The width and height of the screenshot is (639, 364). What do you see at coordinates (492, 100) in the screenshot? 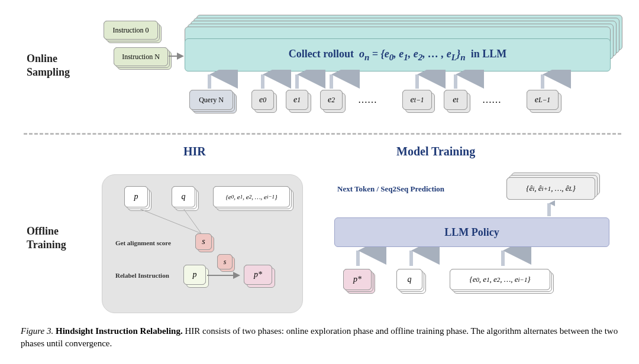
I see `ellipsis-2: ……` at bounding box center [492, 100].